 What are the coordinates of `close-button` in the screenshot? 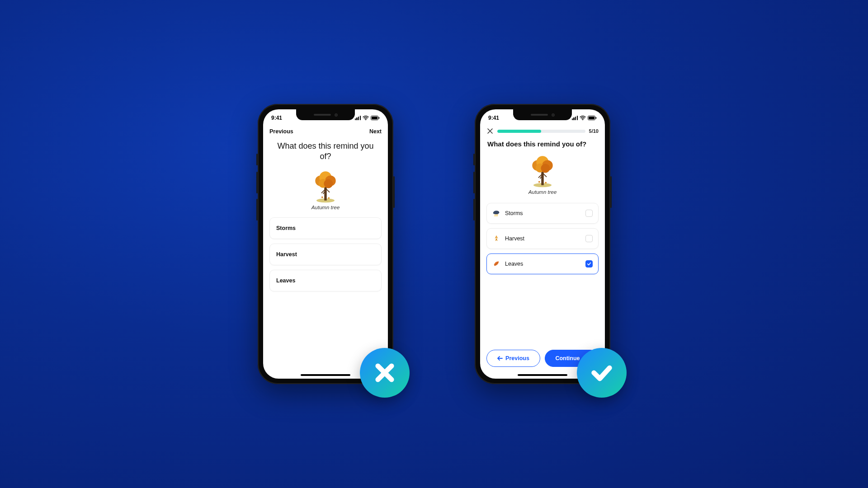 It's located at (490, 131).